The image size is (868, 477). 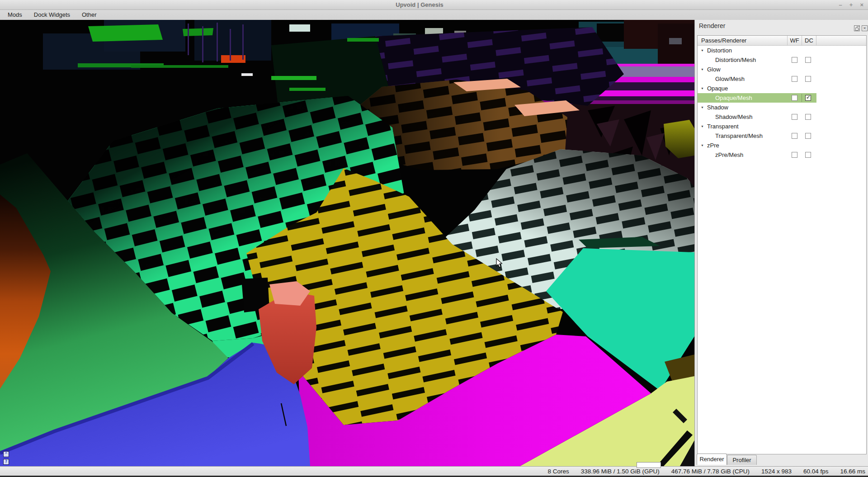 I want to click on tree-group-zpre: ▼ zPre, so click(x=782, y=146).